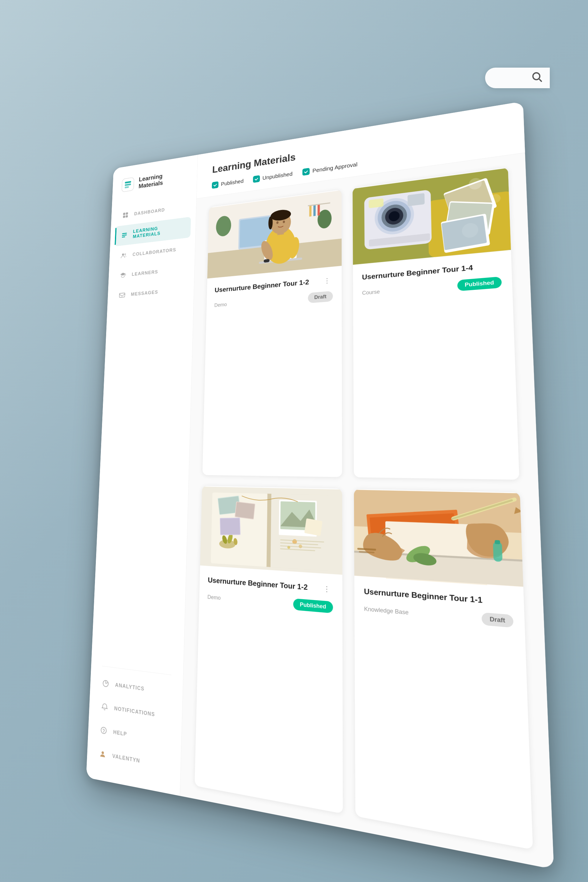  Describe the element at coordinates (264, 584) in the screenshot. I see `card-3-title: Usernurture Beginner Tour 1-2` at that location.